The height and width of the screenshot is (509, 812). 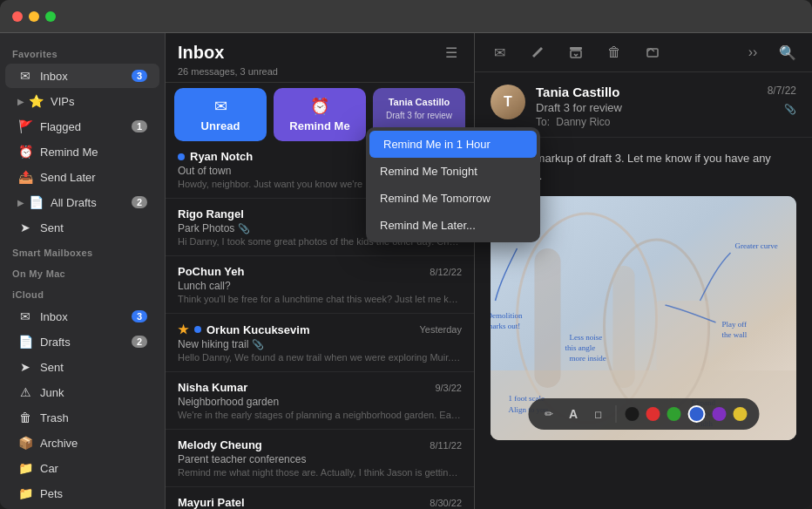 I want to click on sidebar-label-remind-me: Remind Me, so click(x=94, y=152).